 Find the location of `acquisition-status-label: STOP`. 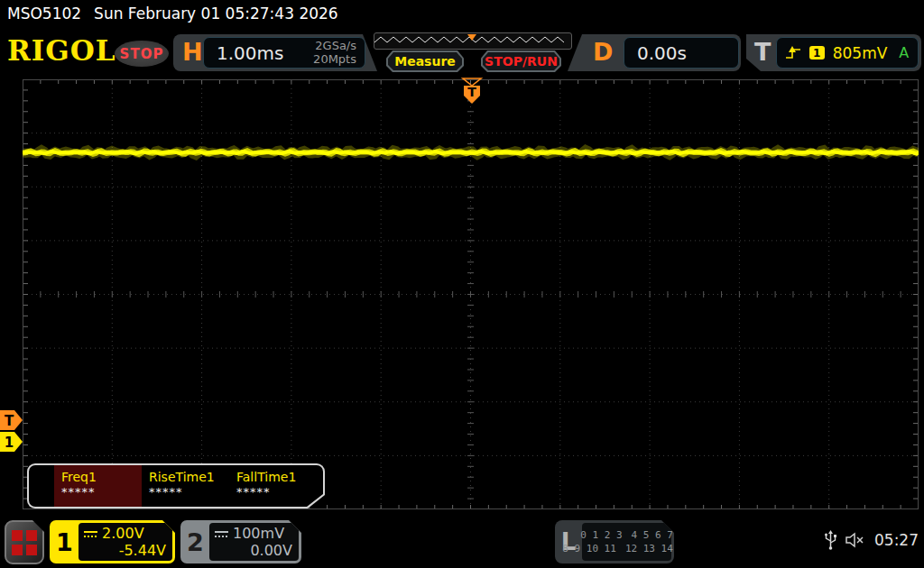

acquisition-status-label: STOP is located at coordinates (143, 54).